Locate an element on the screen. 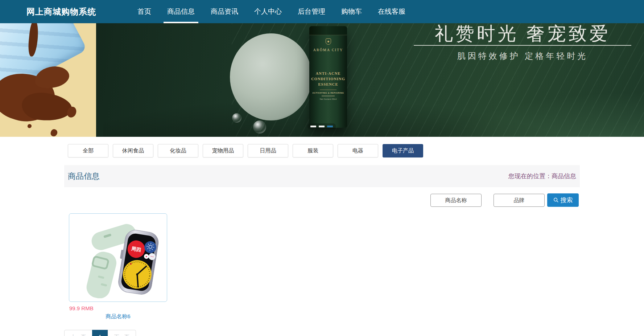 This screenshot has width=644, height=336. bottle-brand: ARÔMA CITY is located at coordinates (328, 50).